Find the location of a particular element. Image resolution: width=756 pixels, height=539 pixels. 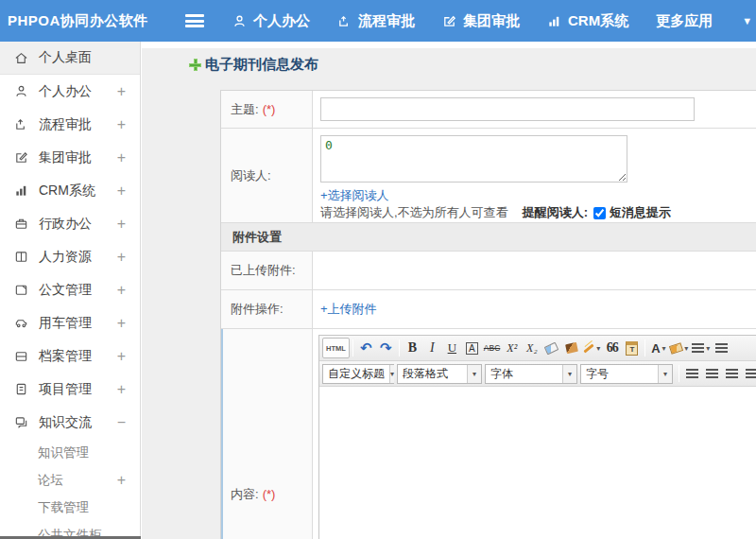

align-right-icon is located at coordinates (731, 374).